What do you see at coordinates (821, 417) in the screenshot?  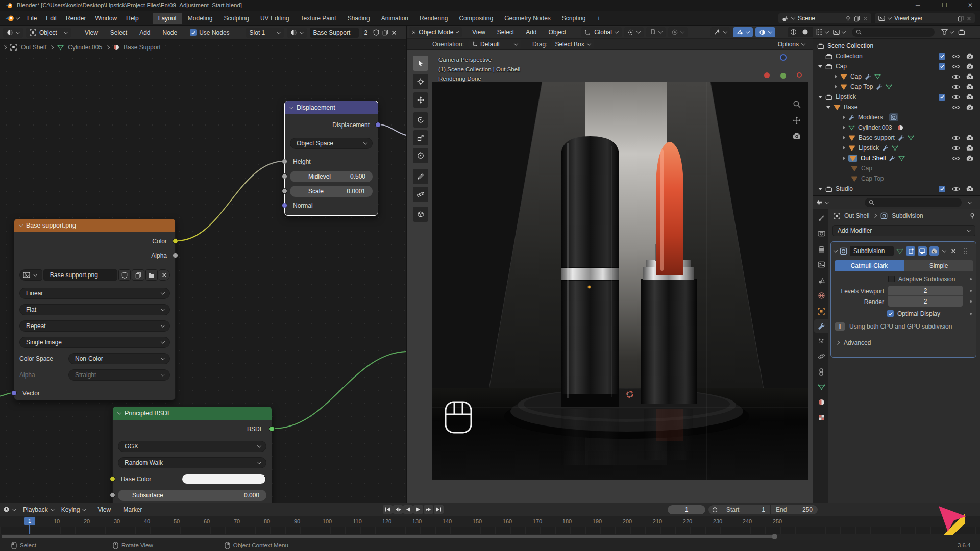 I see `tab-texture` at bounding box center [821, 417].